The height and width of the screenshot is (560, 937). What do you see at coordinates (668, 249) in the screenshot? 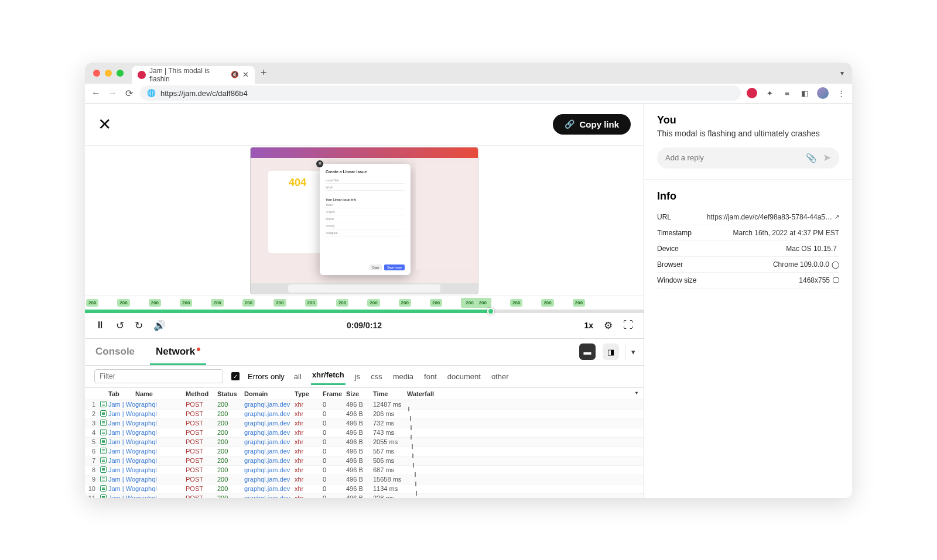
I see `info-device-key: Device` at bounding box center [668, 249].